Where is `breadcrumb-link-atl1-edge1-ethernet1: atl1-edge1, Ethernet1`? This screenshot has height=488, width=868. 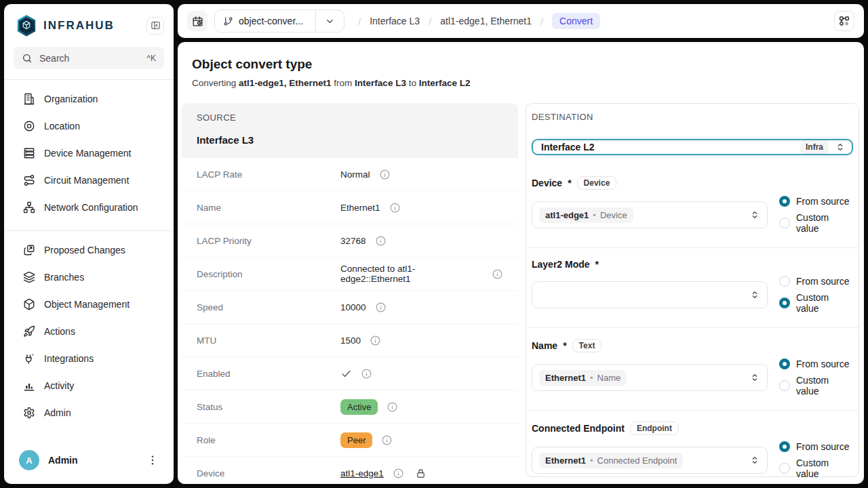 breadcrumb-link-atl1-edge1-ethernet1: atl1-edge1, Ethernet1 is located at coordinates (486, 21).